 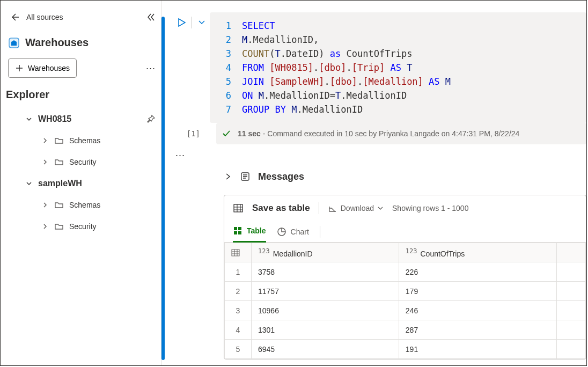 I want to click on active-indicator, so click(x=163, y=188).